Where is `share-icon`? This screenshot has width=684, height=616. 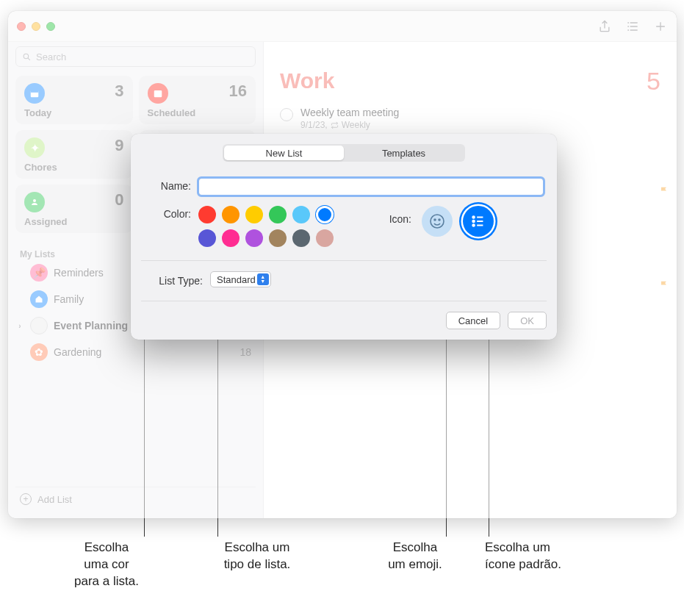 share-icon is located at coordinates (605, 26).